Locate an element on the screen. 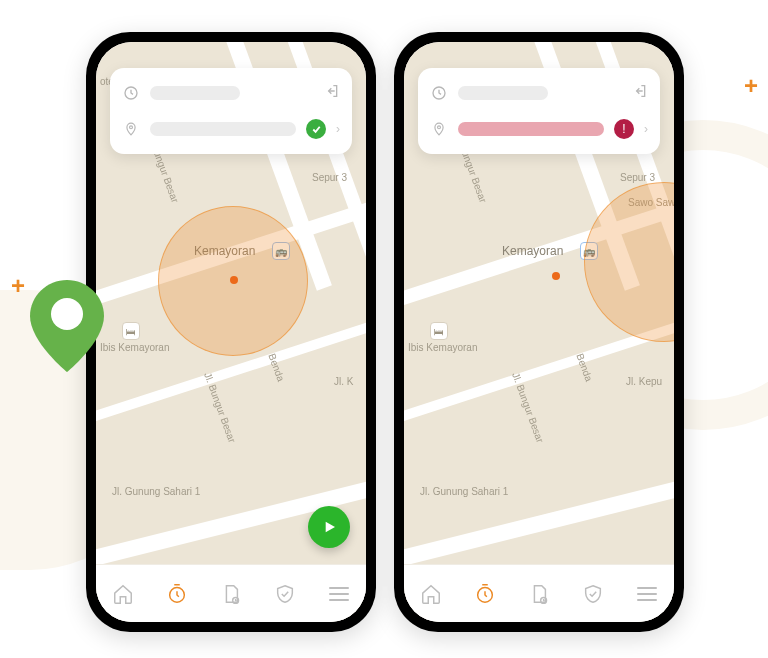  location-pin-icon is located at coordinates (67, 328).